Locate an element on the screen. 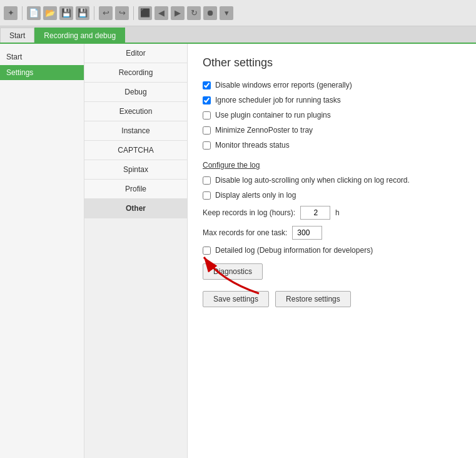 The height and width of the screenshot is (458, 476). nav-item-execution: Execution is located at coordinates (136, 111).